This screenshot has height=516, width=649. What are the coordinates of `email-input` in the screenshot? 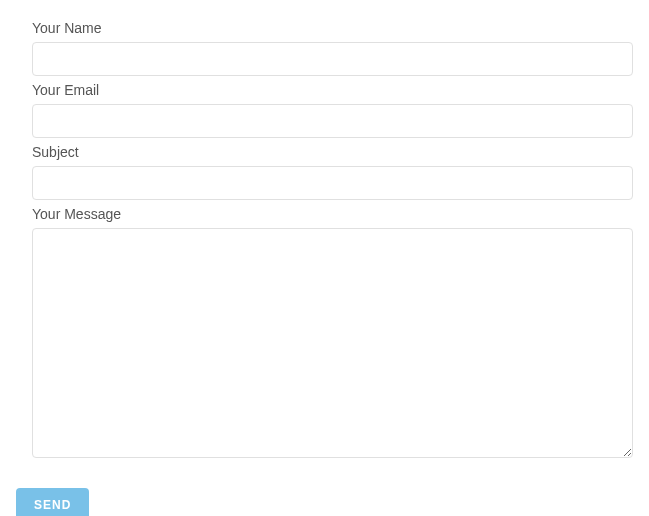 It's located at (332, 121).